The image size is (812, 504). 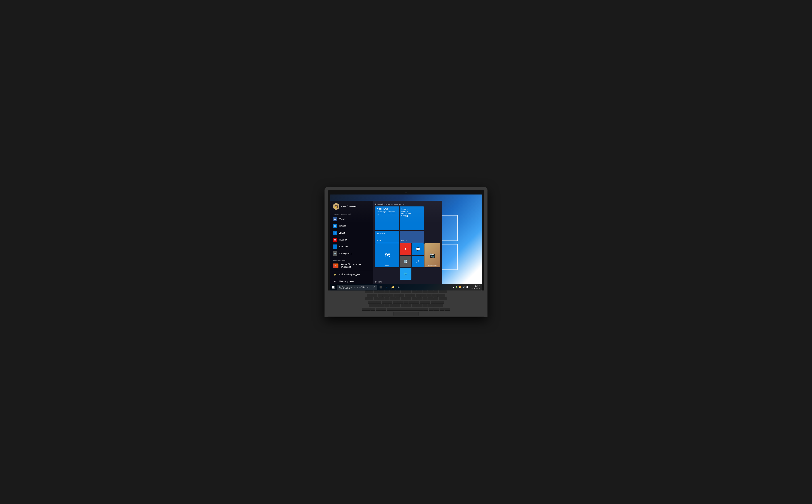 I want to click on key-f6, so click(x=403, y=292).